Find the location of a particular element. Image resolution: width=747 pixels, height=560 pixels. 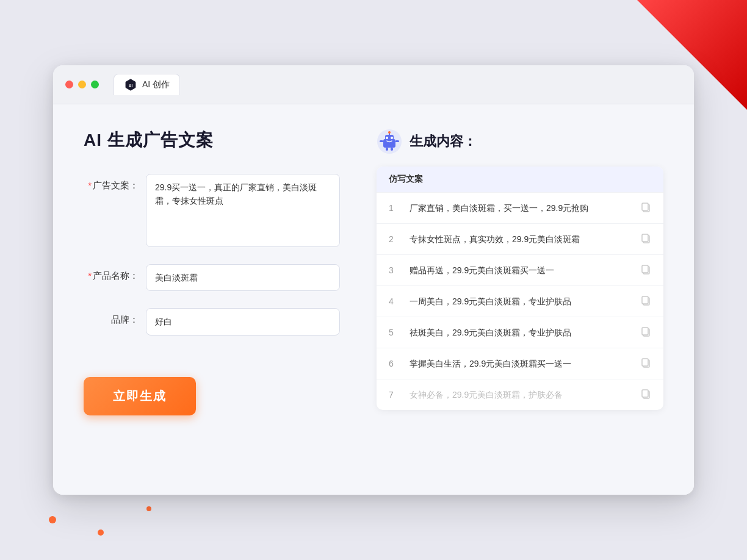

page-title: AI 生成广告文案 is located at coordinates (212, 140).